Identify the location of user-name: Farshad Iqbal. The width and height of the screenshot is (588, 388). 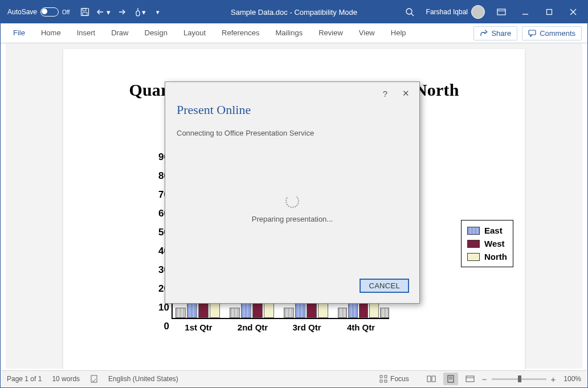
(447, 12).